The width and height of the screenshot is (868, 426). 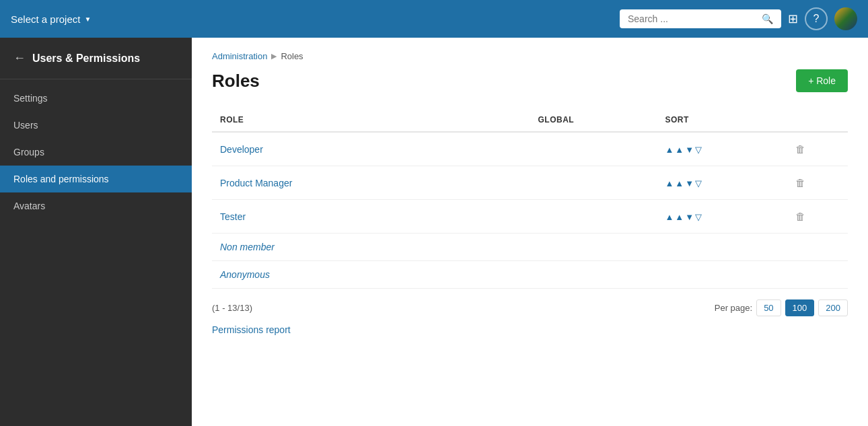 What do you see at coordinates (781, 308) in the screenshot?
I see `per-page-controls: Per page: 50 100 200` at bounding box center [781, 308].